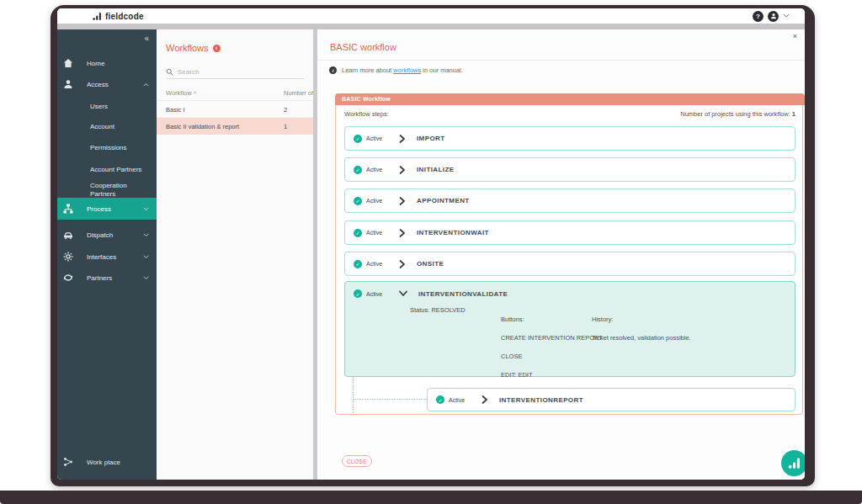 Image resolution: width=862 pixels, height=504 pixels. What do you see at coordinates (357, 461) in the screenshot?
I see `close-button: CLOSE` at bounding box center [357, 461].